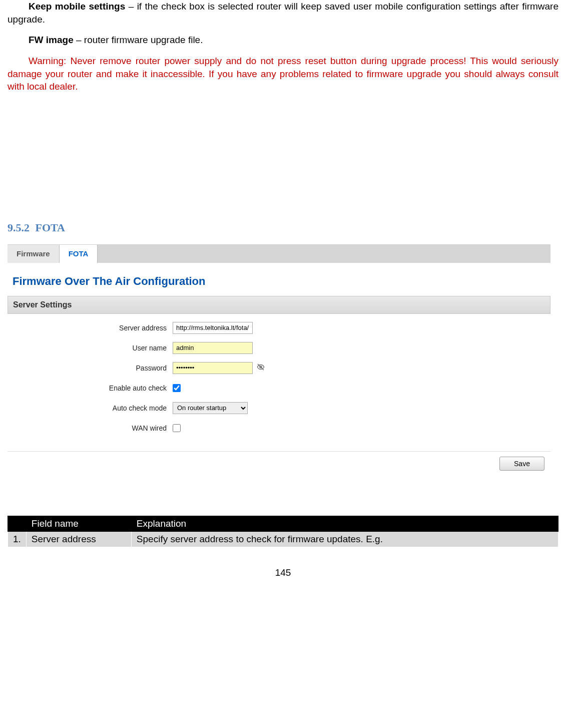  What do you see at coordinates (213, 348) in the screenshot?
I see `user-name-input` at bounding box center [213, 348].